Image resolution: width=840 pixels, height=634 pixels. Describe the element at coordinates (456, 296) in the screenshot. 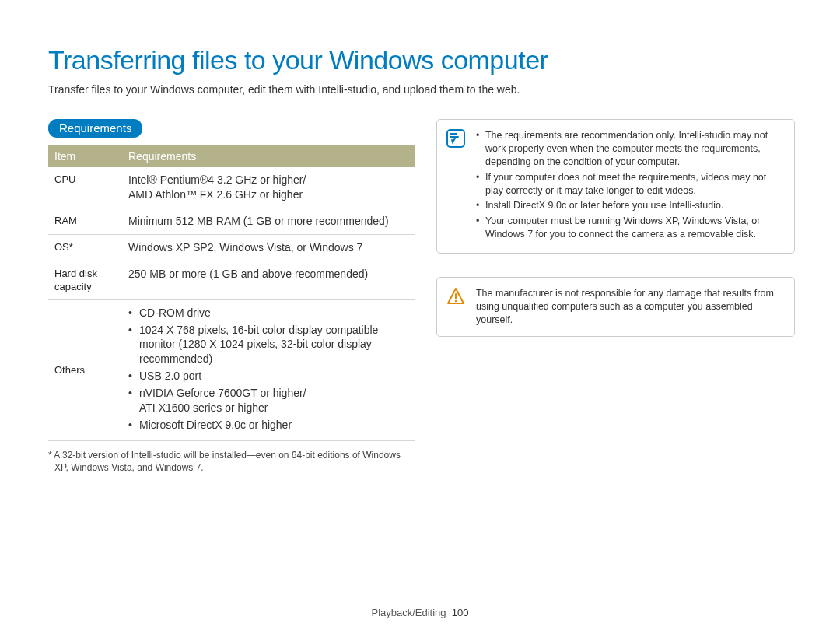

I see `warning-icon` at that location.